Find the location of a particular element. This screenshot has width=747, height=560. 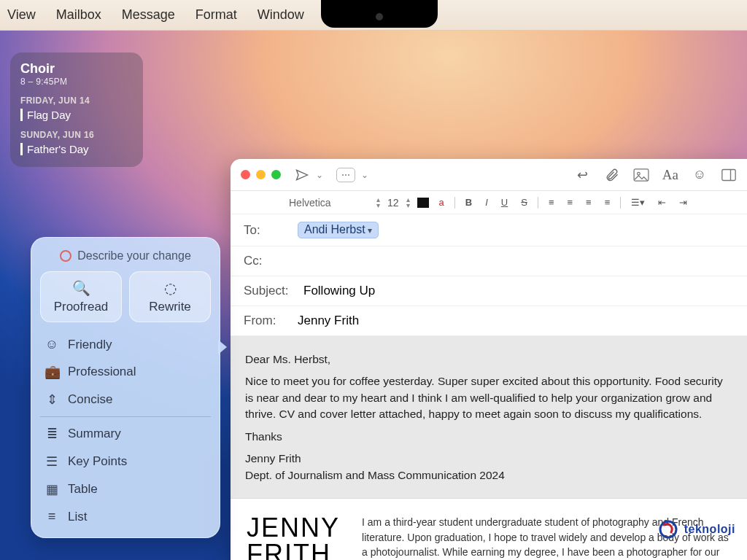

list-icon: ≡ is located at coordinates (52, 516).